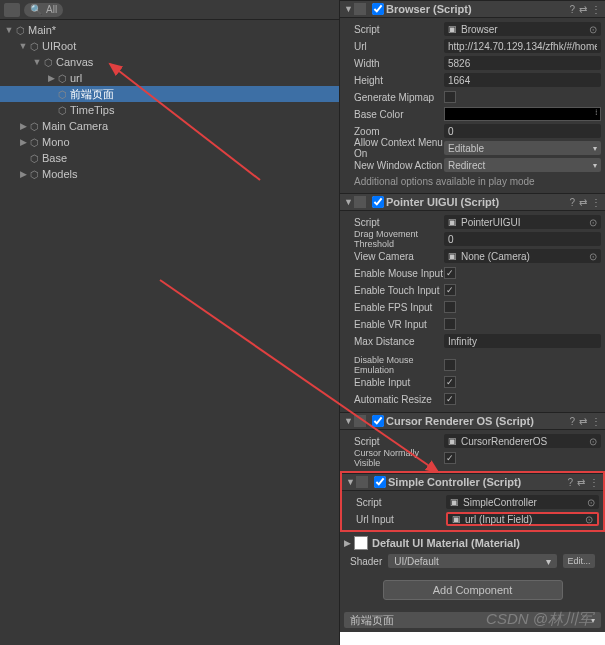 This screenshot has height=645, width=605. What do you see at coordinates (522, 165) in the screenshot?
I see `newwindow-dropdown: Redirect` at bounding box center [522, 165].